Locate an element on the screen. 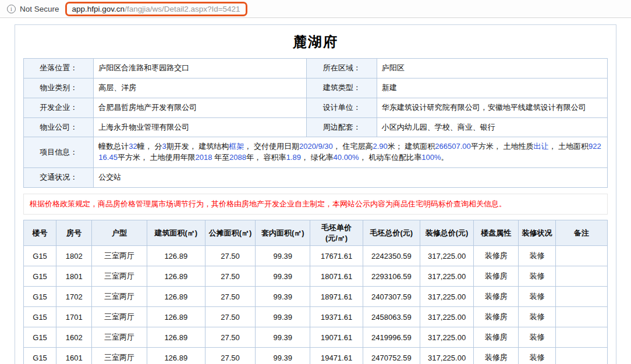 Image resolution: width=631 pixels, height=364 pixels. info-icon: i is located at coordinates (12, 9).